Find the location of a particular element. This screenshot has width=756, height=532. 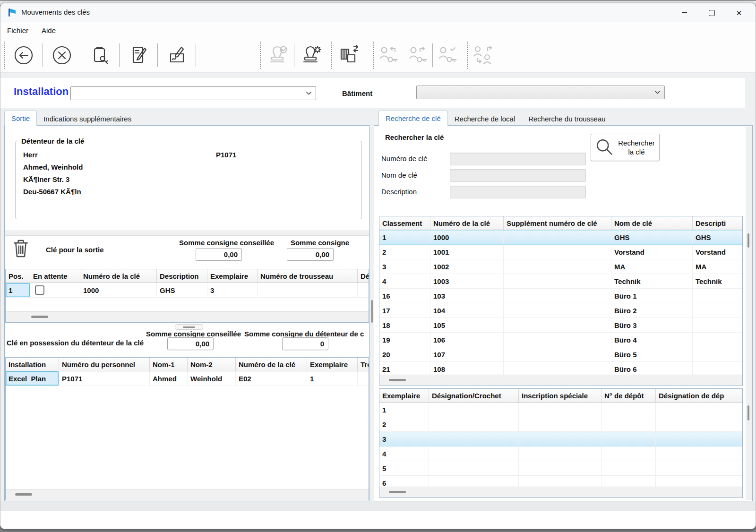

cards-swap-button is located at coordinates (349, 55).